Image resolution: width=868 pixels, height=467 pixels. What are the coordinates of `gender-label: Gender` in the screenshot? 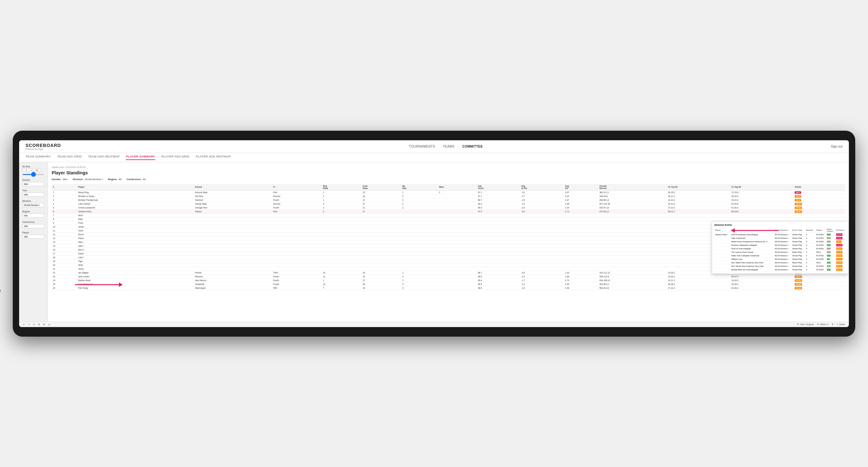 It's located at (33, 180).